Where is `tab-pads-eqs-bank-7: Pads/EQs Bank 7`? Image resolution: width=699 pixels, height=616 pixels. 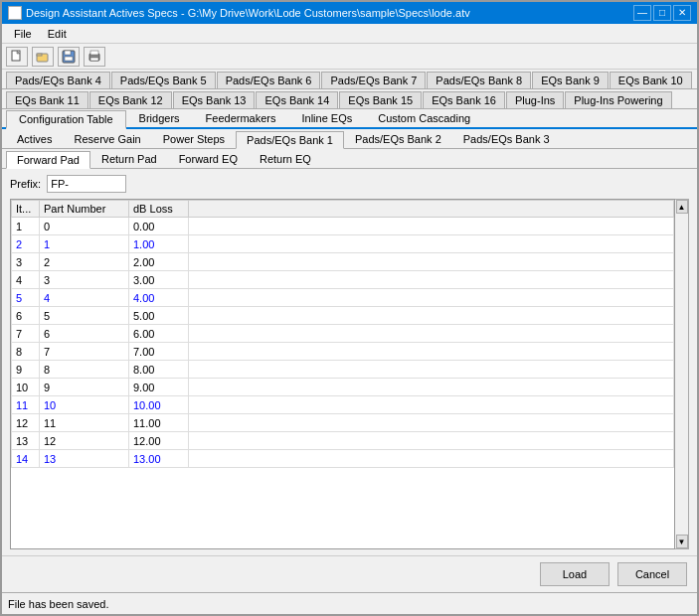
tab-pads-eqs-bank-7: Pads/EQs Bank 7 is located at coordinates (374, 79).